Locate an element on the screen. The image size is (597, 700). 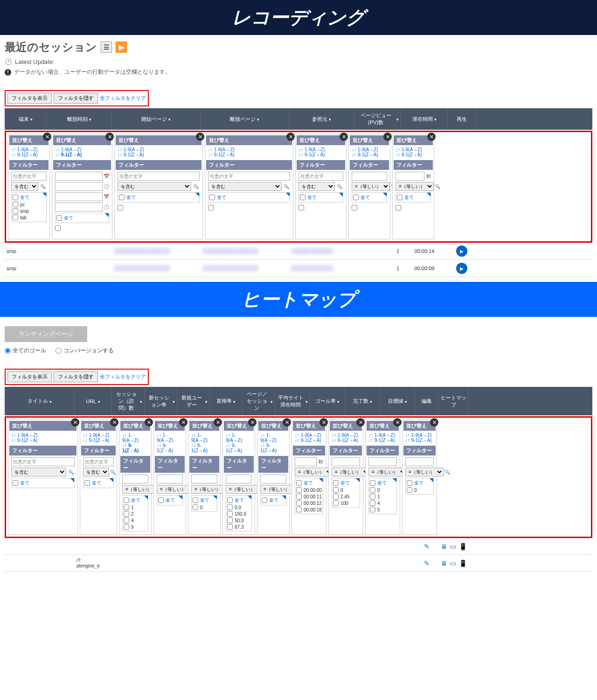
column-header: 端末 is located at coordinates (26, 119).